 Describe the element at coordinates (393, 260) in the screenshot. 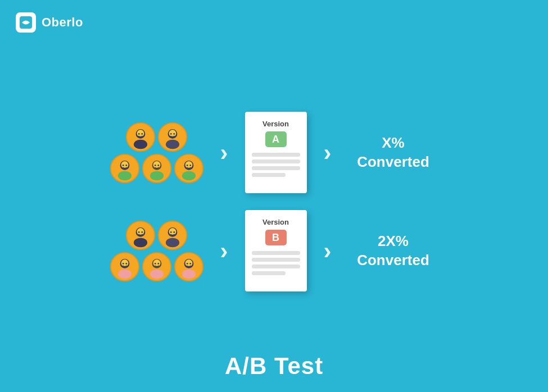

I see `result-b-line2: Converted` at that location.